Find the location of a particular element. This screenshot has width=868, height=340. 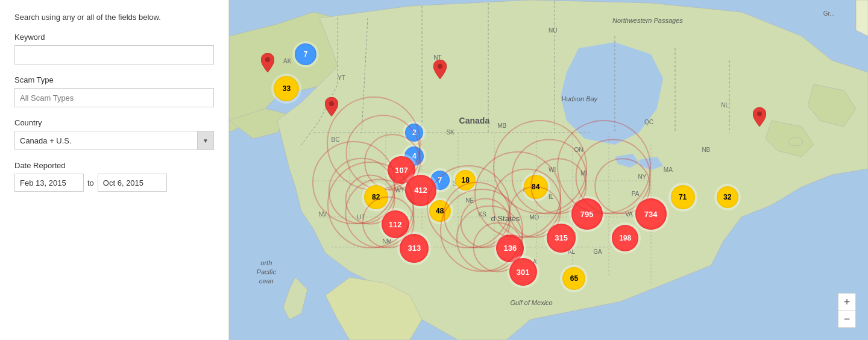

map-cluster-c20: 71 is located at coordinates (683, 197).